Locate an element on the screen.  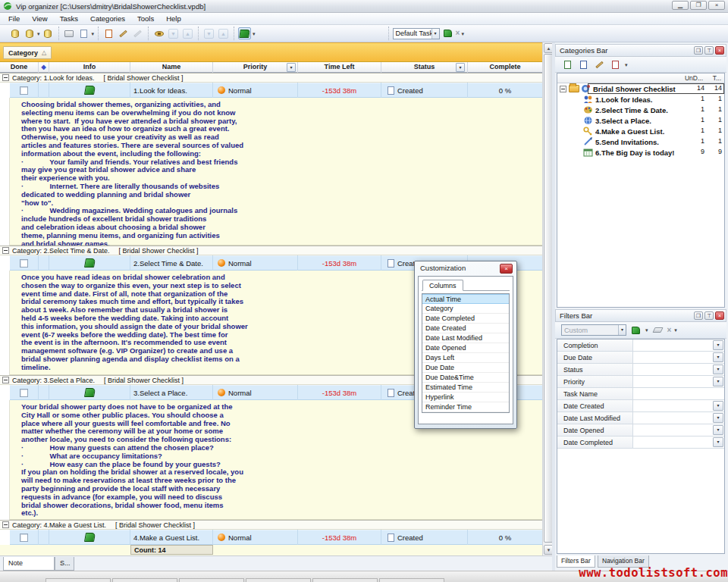
list-item-category: Category is located at coordinates (466, 309).